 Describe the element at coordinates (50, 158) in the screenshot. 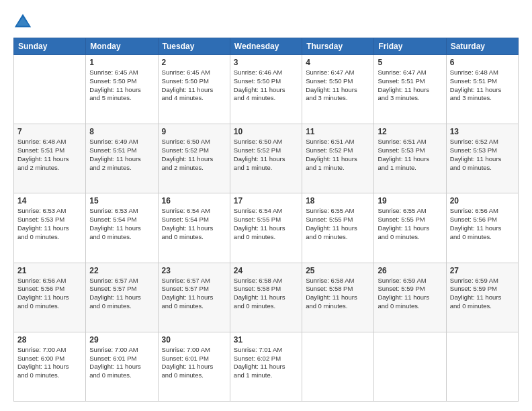

I see `calendar-cell: 7Sunrise: 6:48 AM Sunset: 5:51 PM Daylig…` at that location.